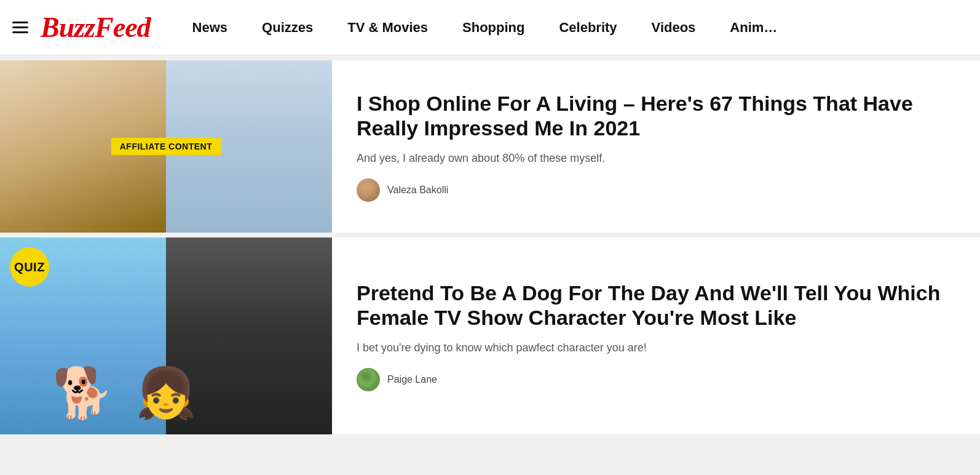  Describe the element at coordinates (166, 336) in the screenshot. I see `article-thumbnail: QUIZ` at that location.